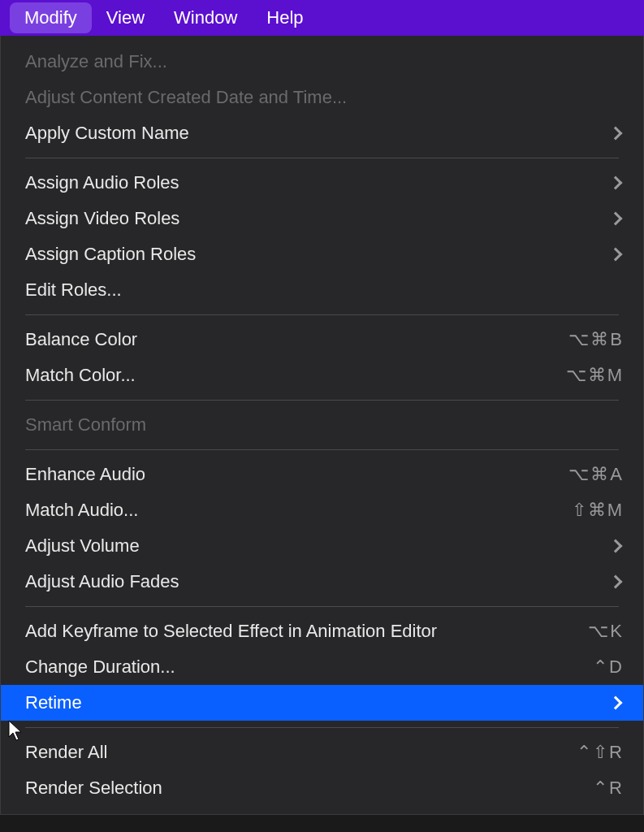 This screenshot has height=832, width=644. Describe the element at coordinates (608, 788) in the screenshot. I see `menu-shortcut: ⌃R` at that location.